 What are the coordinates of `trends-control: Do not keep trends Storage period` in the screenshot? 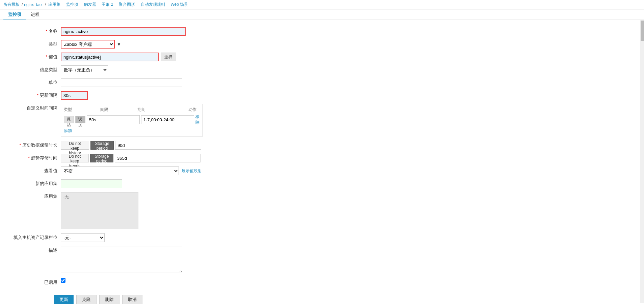 It's located at (131, 158).